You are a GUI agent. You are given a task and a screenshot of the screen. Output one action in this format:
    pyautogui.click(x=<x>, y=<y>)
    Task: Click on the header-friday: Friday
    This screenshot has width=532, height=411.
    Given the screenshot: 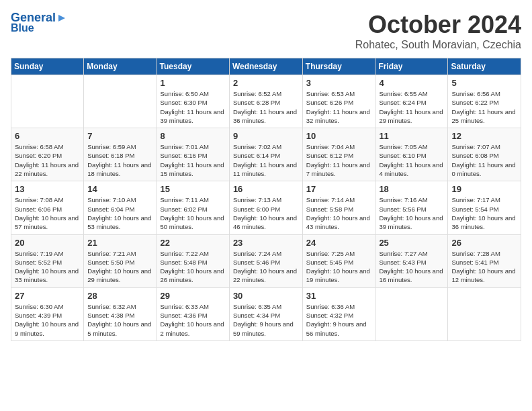 What is the action you would take?
    pyautogui.click(x=412, y=67)
    